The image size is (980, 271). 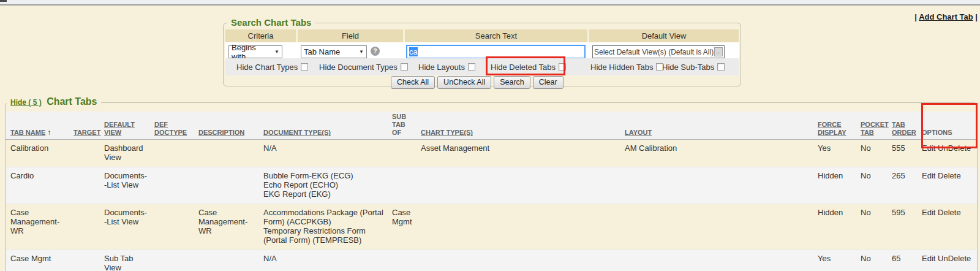 What do you see at coordinates (255, 52) in the screenshot?
I see `criteria-dropdown: Begins with ▼` at bounding box center [255, 52].